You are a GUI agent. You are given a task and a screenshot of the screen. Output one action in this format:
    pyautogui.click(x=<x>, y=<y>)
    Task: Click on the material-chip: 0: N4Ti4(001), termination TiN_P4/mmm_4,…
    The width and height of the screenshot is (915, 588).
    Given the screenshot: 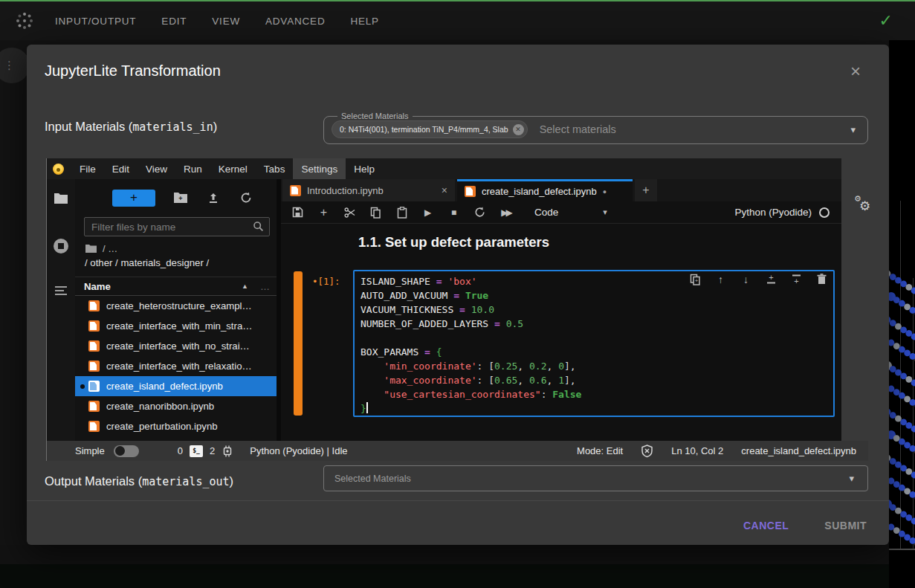 What is the action you would take?
    pyautogui.click(x=430, y=129)
    